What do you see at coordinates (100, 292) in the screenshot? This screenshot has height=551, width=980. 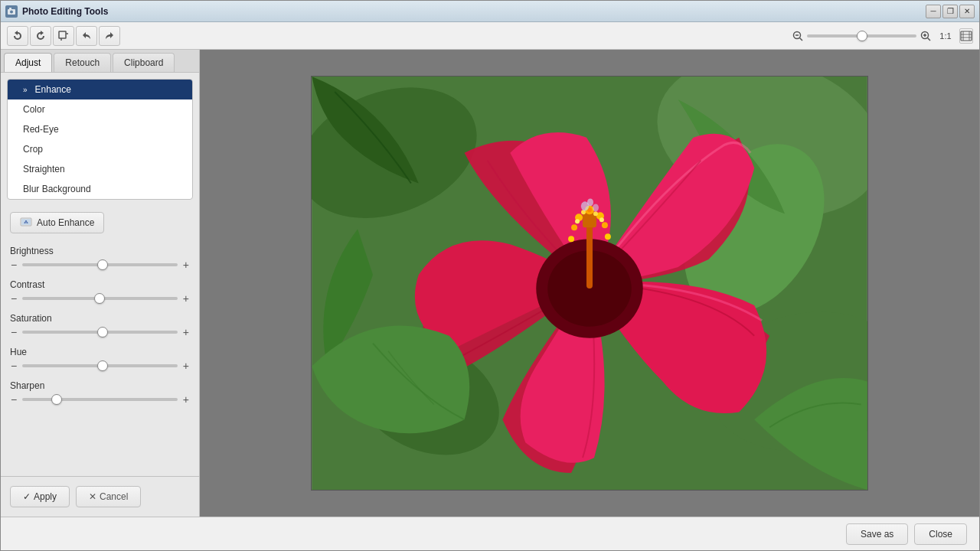 I see `contrast-group: Contrast − +` at bounding box center [100, 292].